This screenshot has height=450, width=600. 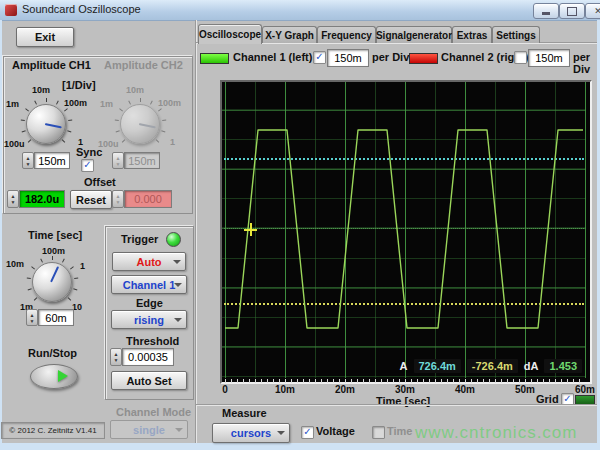 What do you see at coordinates (55, 235) in the screenshot?
I see `time-label: Time [sec]` at bounding box center [55, 235].